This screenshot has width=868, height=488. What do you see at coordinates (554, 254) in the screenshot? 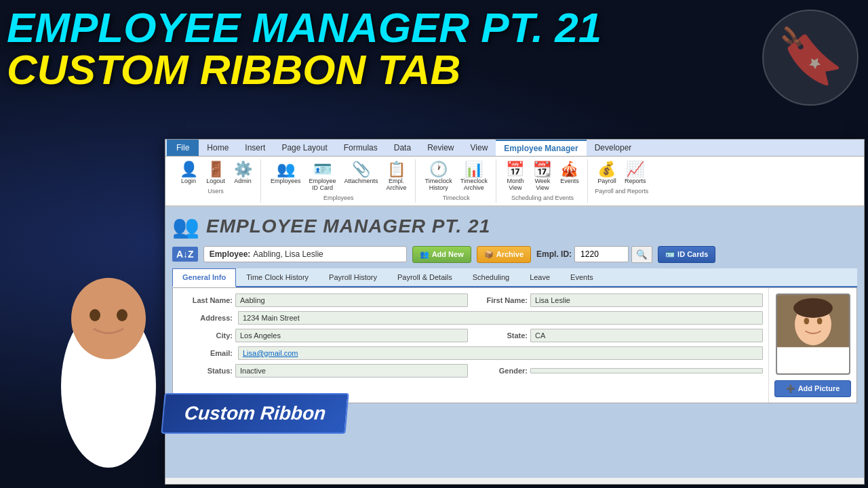
I see `empl-id-label: Empl. ID:` at bounding box center [554, 254].